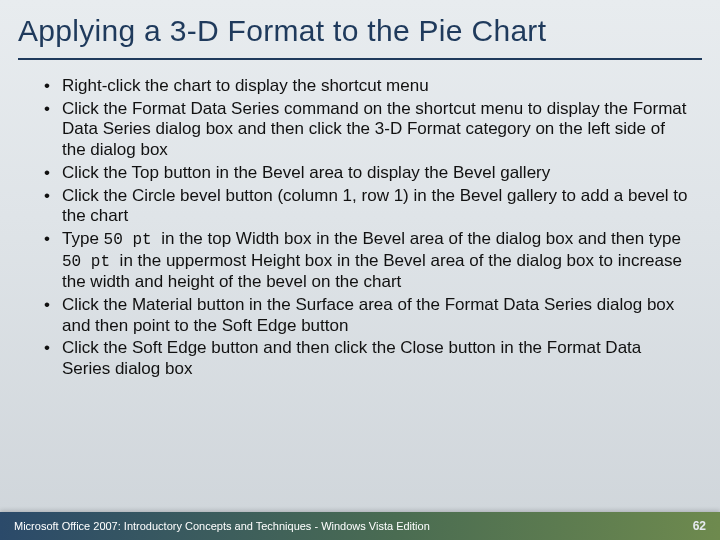  I want to click on bullet-text: Click the Material button in the Surface…, so click(368, 315).